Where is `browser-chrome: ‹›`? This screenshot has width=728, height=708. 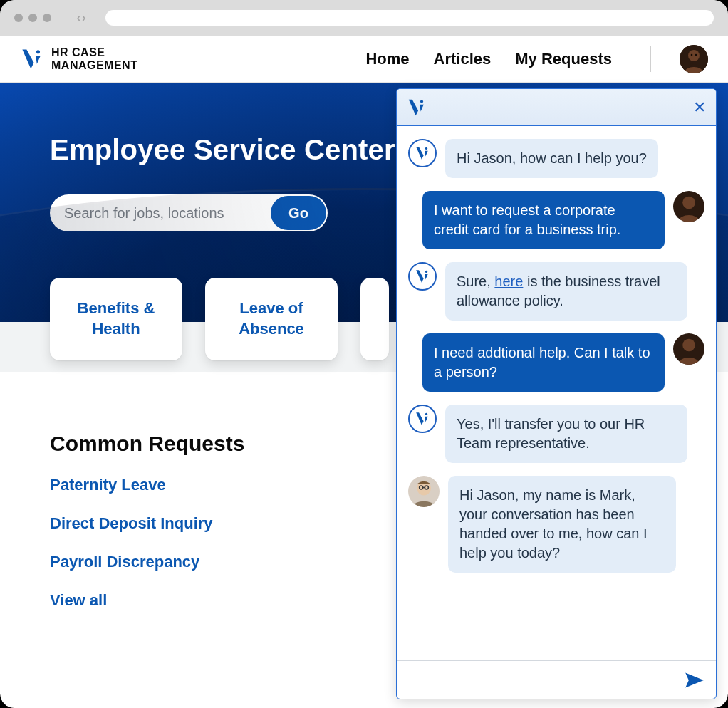
browser-chrome: ‹› is located at coordinates (364, 18).